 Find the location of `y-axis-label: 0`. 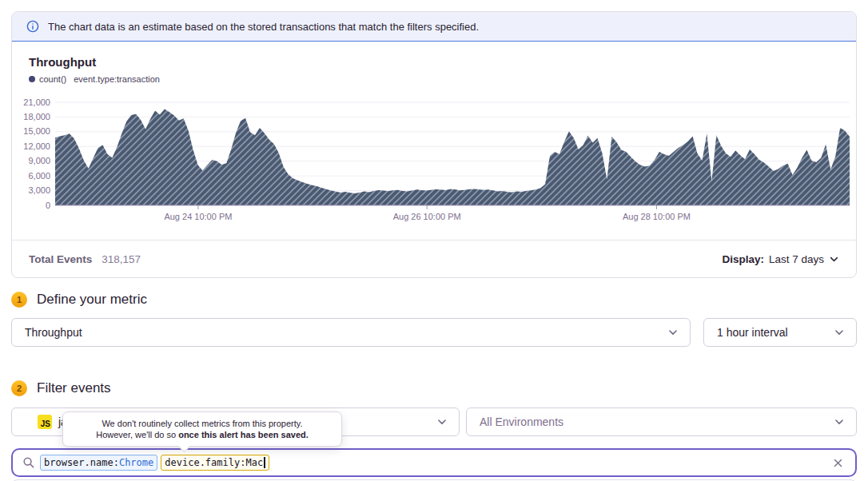

y-axis-label: 0 is located at coordinates (31, 206).